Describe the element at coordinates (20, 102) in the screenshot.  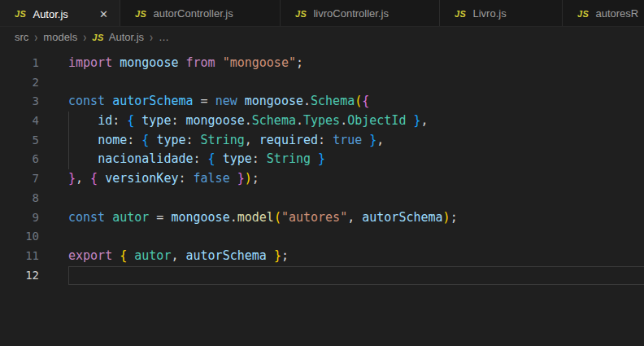
I see `line-number: 3` at that location.